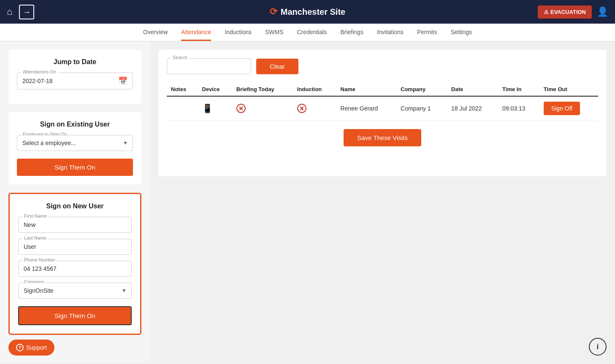 Image resolution: width=615 pixels, height=364 pixels. Describe the element at coordinates (315, 89) in the screenshot. I see `col-induction: Induction` at that location.